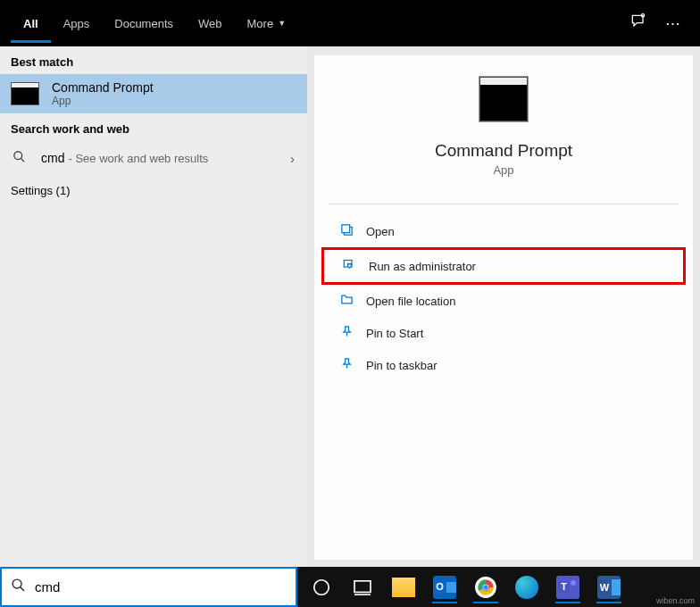  What do you see at coordinates (439, 586) in the screenshot?
I see `svg-text: O` at bounding box center [439, 586].